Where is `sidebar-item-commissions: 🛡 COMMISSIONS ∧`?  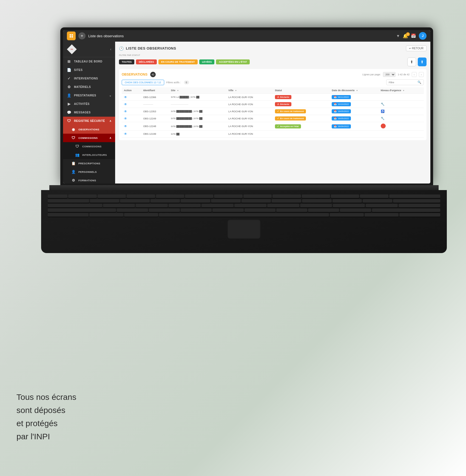
sidebar-item-commissions: 🛡 COMMISSIONS ∧ is located at coordinates (89, 138).